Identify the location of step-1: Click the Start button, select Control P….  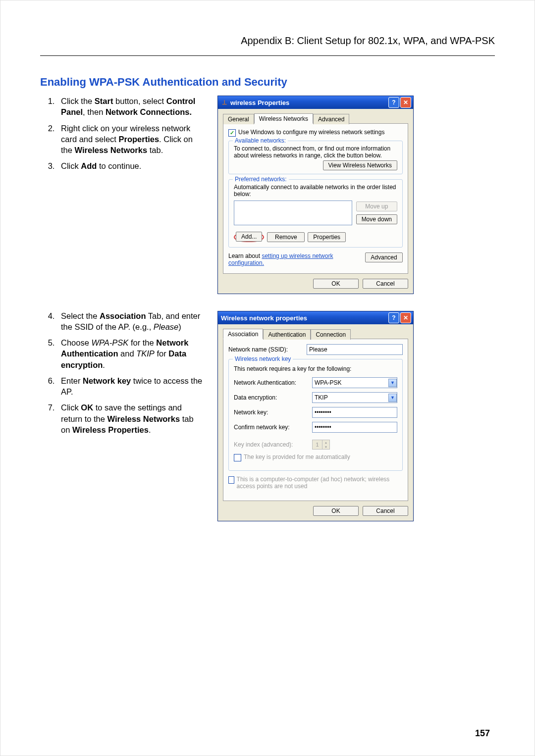
(130, 107).